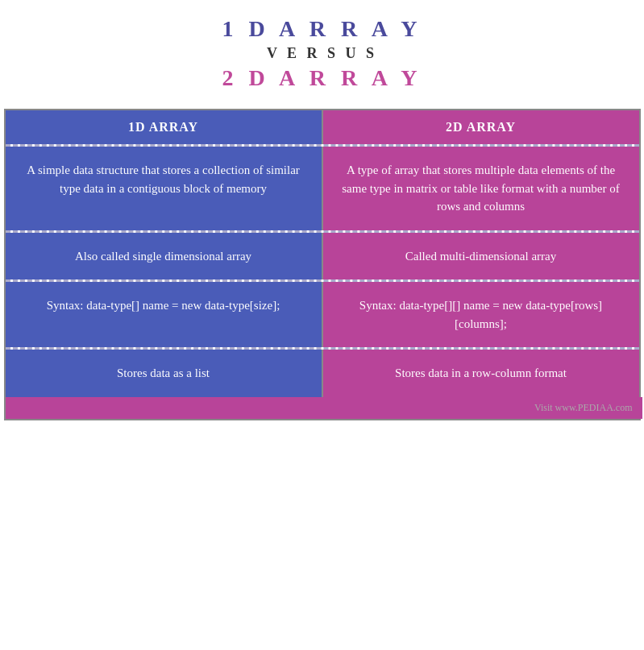 The image size is (644, 650). I want to click on title-1d: 1 D A R R A Y, so click(322, 29).